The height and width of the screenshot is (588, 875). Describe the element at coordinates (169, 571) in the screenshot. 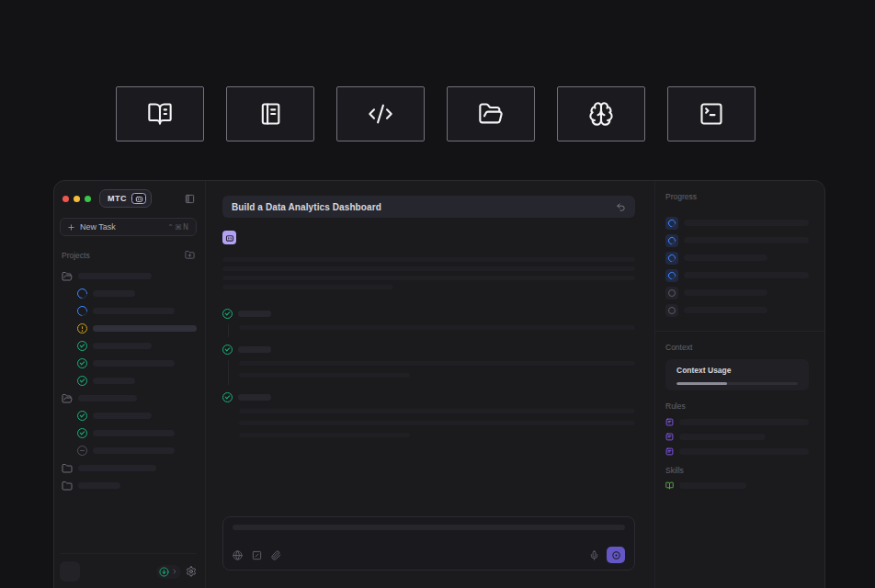

I see `update-button` at that location.